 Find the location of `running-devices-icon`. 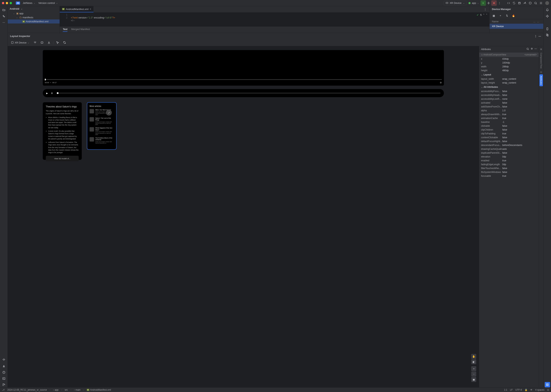

running-devices-icon is located at coordinates (547, 35).